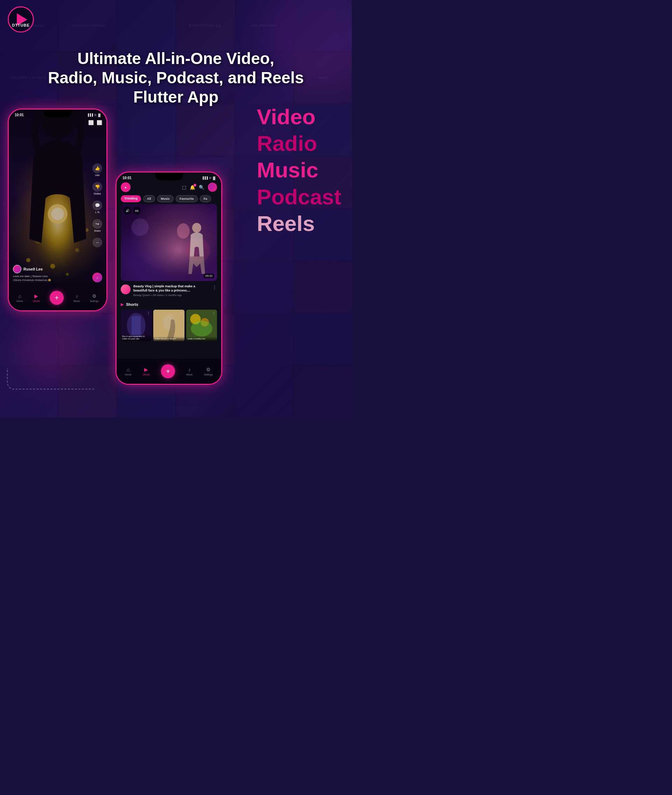 This screenshot has height=795, width=672. What do you see at coordinates (33, 269) in the screenshot?
I see `username: Rusell Lee` at bounding box center [33, 269].